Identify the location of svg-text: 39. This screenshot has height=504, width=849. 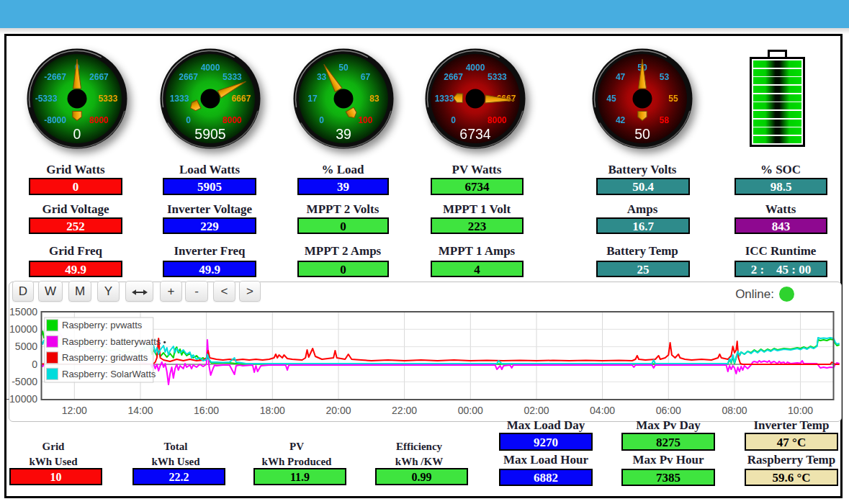
(343, 134).